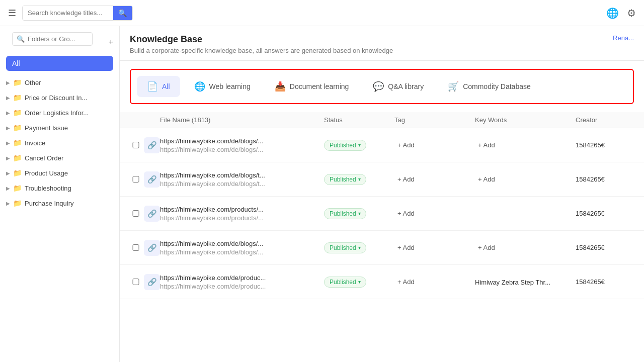  What do you see at coordinates (52, 39) in the screenshot?
I see `sidebar-search: 🔍` at bounding box center [52, 39].